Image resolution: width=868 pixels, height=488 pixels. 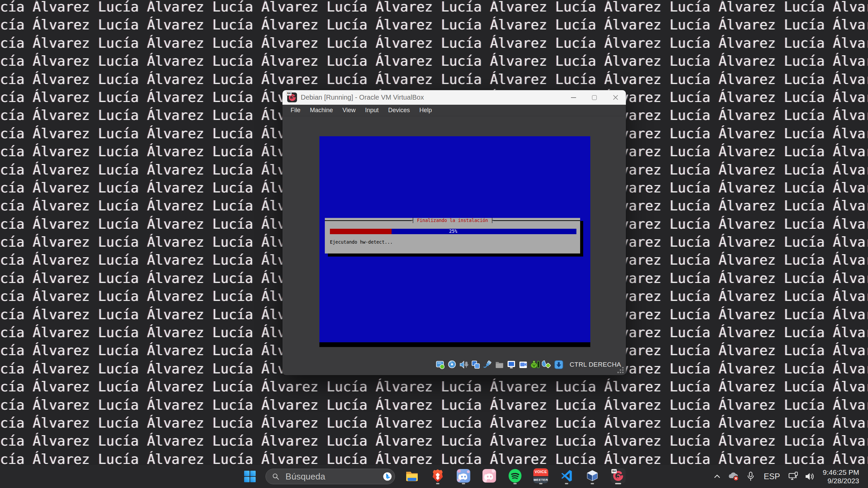 I want to click on tray-date: 9/28/2023, so click(x=841, y=481).